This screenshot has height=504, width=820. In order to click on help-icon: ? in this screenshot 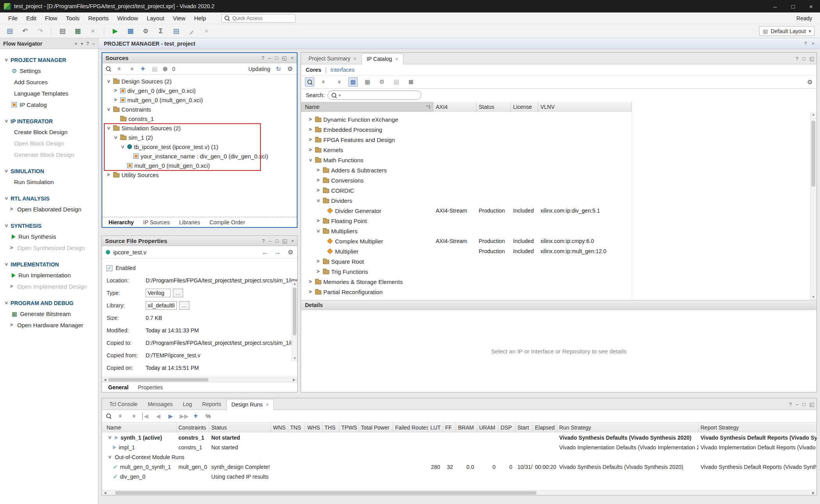, I will do `click(263, 58)`.